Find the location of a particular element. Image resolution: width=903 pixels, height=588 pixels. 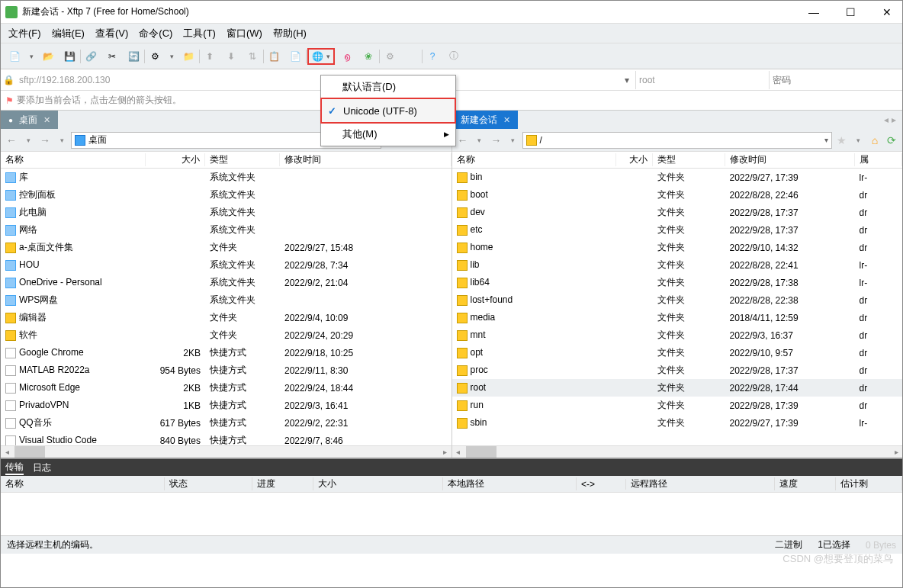

menu-view: 查看(V) is located at coordinates (111, 34).